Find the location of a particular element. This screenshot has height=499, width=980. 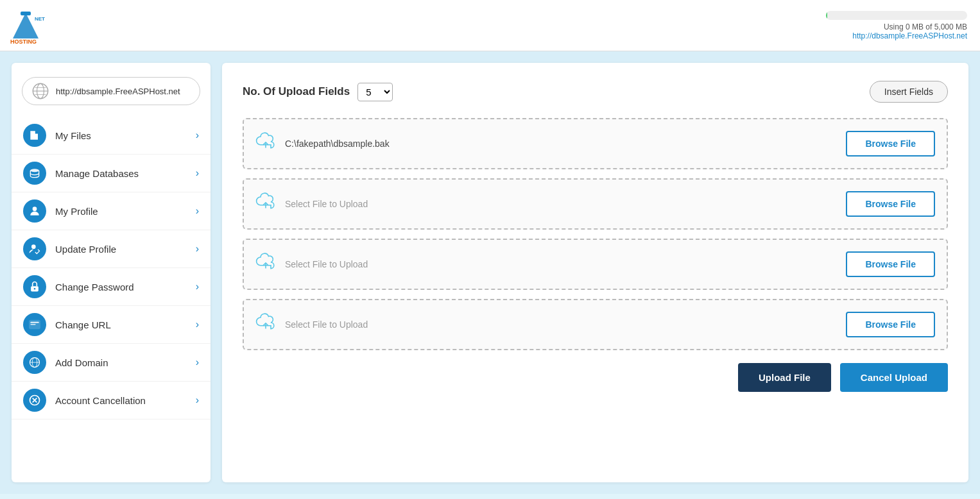

upload-row-row4: Select File to Upload Browse File is located at coordinates (596, 325).